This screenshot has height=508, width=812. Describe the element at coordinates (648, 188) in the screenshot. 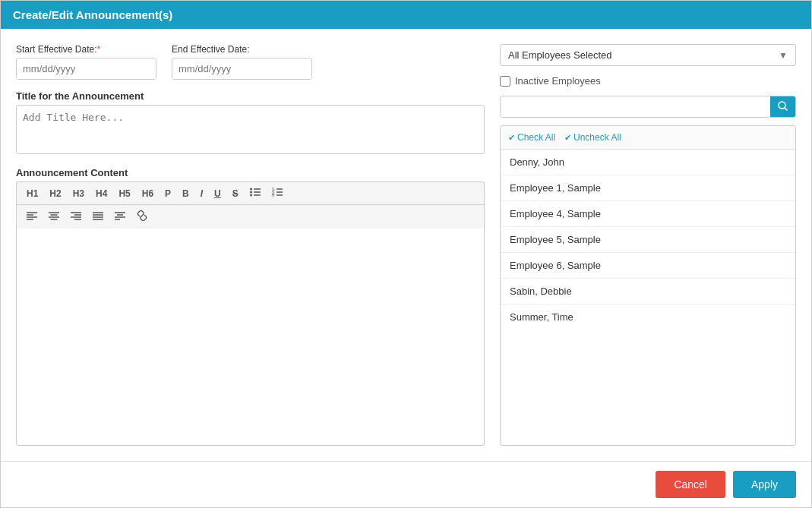

I see `list-item: Employee 1, Sample` at that location.